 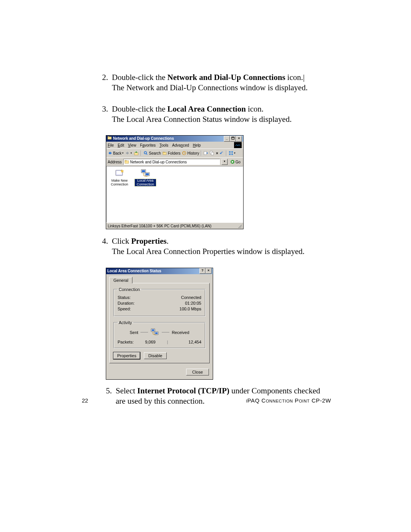 I want to click on activity-header: Sent Received, so click(x=159, y=332).